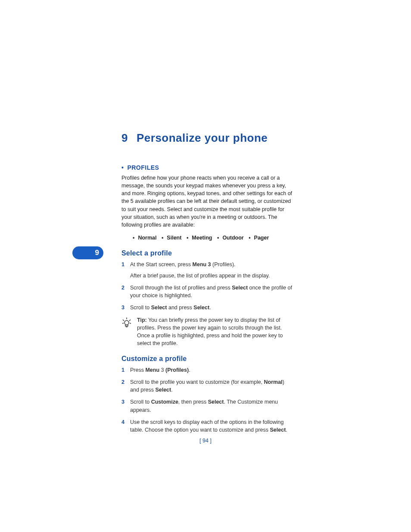  Describe the element at coordinates (206, 441) in the screenshot. I see `page-number: [ 94 ]` at that location.